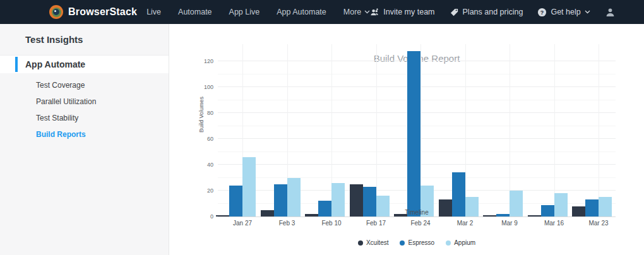  What do you see at coordinates (245, 12) in the screenshot?
I see `nav-link-app-live: App Live` at bounding box center [245, 12].